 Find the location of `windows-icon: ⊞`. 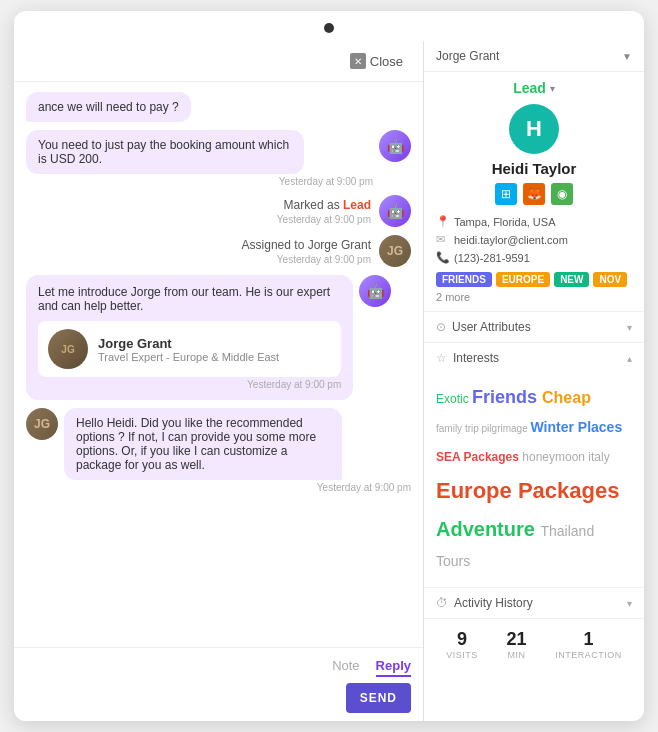

windows-icon: ⊞ is located at coordinates (506, 194).